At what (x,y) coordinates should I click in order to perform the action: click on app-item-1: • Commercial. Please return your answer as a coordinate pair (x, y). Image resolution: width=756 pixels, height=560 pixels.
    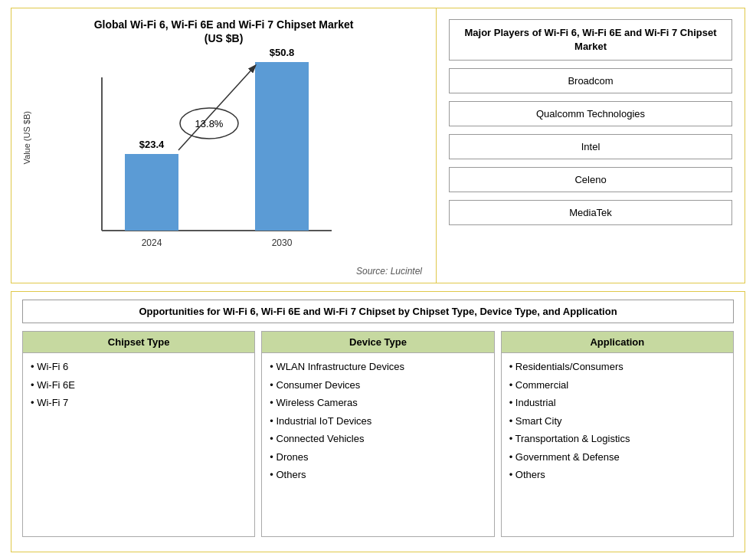
    Looking at the image, I should click on (617, 385).